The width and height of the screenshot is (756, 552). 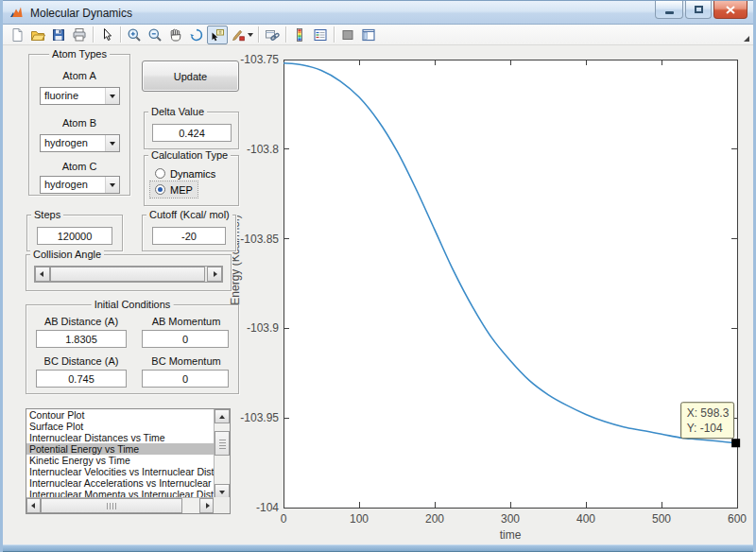 What do you see at coordinates (79, 96) in the screenshot?
I see `atom-a-dropdown: fluorine` at bounding box center [79, 96].